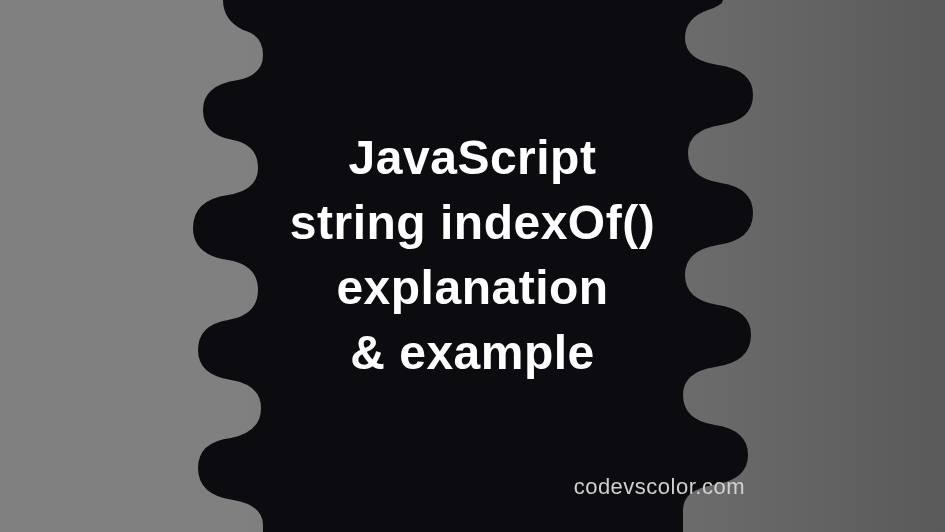  What do you see at coordinates (472, 354) in the screenshot?
I see `title-line-4: & example` at bounding box center [472, 354].